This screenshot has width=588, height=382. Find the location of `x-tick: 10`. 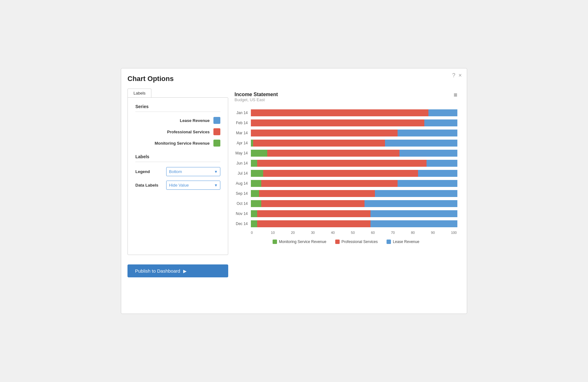

x-tick: 10 is located at coordinates (281, 233).